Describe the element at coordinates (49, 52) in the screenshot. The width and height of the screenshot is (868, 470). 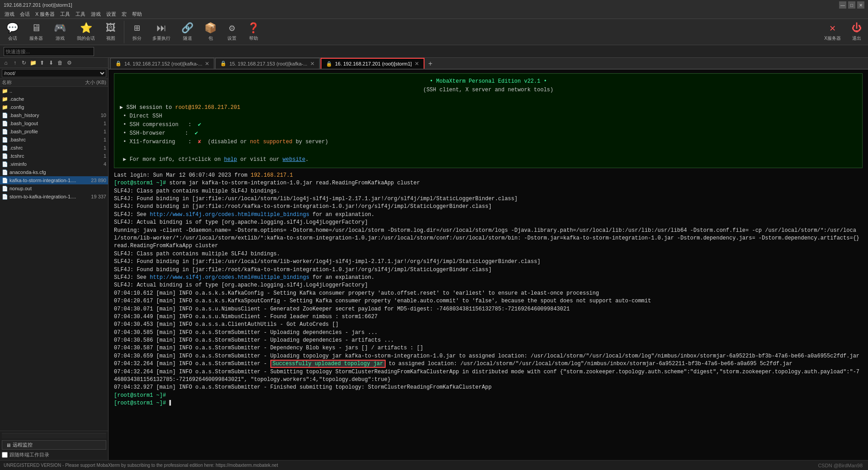
I see `quick-connect-input` at that location.